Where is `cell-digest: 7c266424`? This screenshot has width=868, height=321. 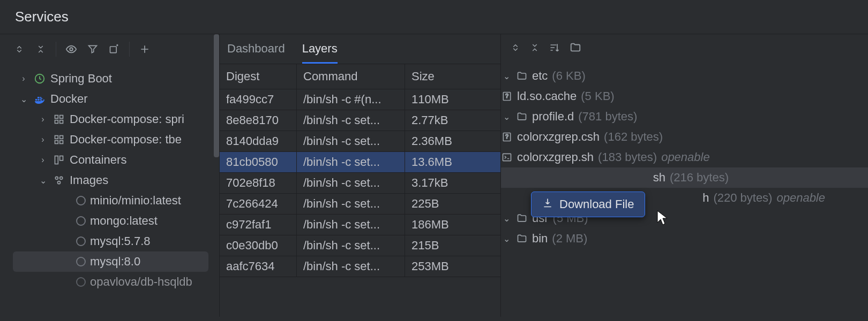
cell-digest: 7c266424 is located at coordinates (258, 204).